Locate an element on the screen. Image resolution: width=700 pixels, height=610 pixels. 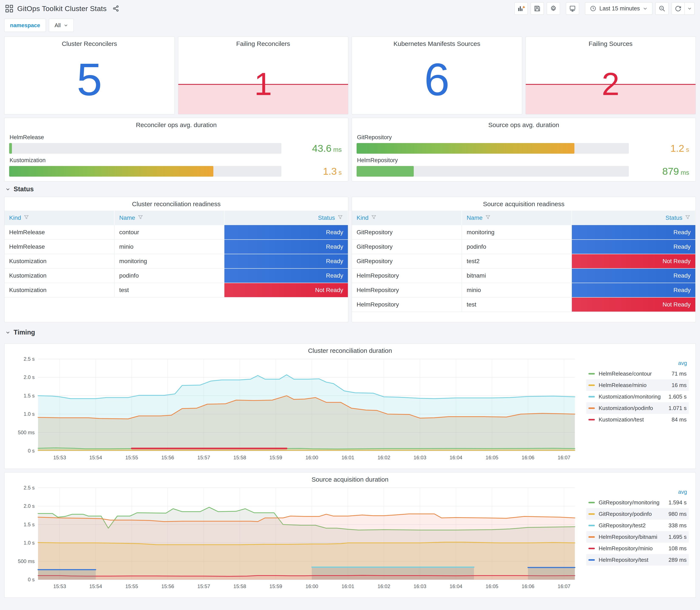
legend-item: HelmRelease/contour71 ms is located at coordinates (638, 374).